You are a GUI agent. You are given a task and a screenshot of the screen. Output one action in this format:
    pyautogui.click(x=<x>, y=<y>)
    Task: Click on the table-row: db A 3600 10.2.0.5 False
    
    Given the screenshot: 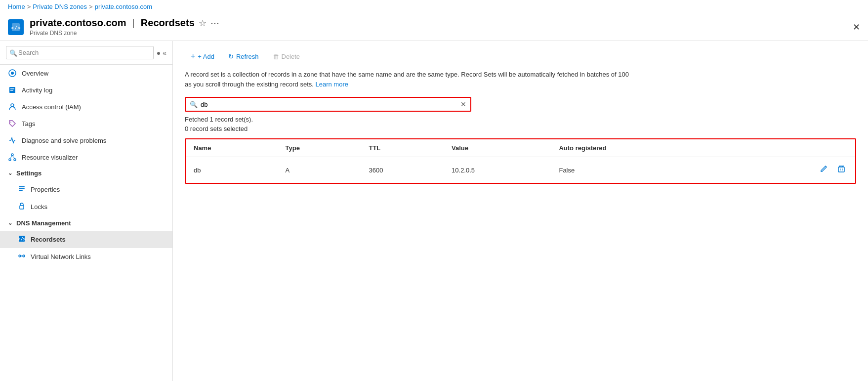 What is the action you would take?
    pyautogui.click(x=521, y=170)
    